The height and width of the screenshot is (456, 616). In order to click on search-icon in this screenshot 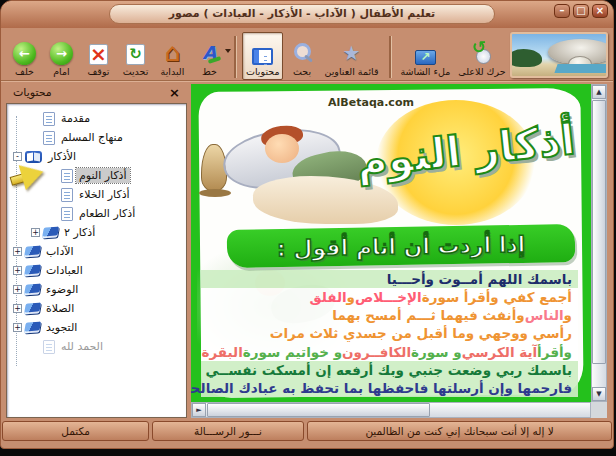, I will do `click(302, 53)`.